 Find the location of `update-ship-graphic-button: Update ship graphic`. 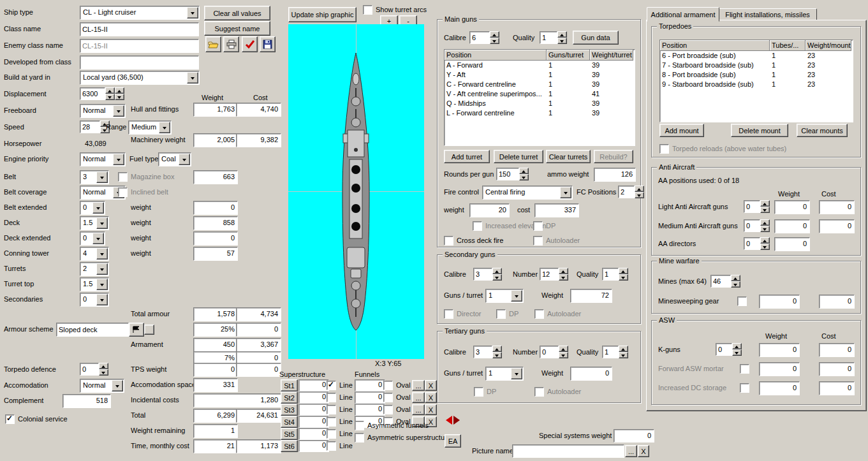

update-ship-graphic-button: Update ship graphic is located at coordinates (323, 15).